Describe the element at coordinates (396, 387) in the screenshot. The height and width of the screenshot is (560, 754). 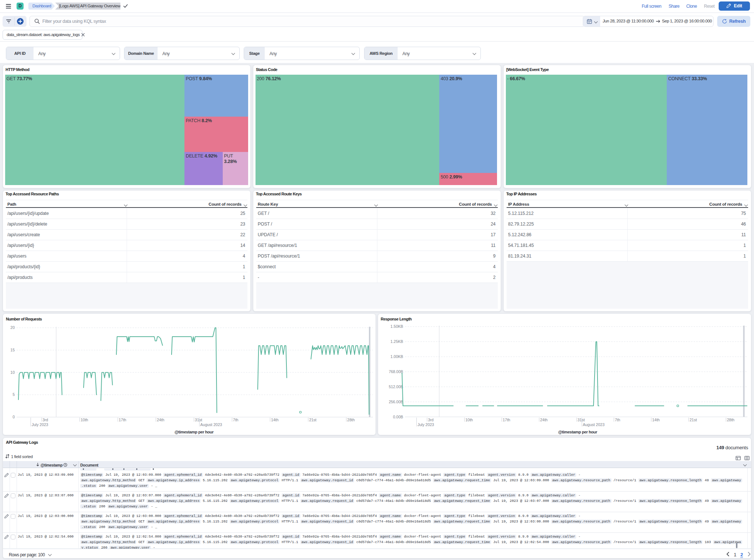
I see `svg-text: 512.00B` at that location.